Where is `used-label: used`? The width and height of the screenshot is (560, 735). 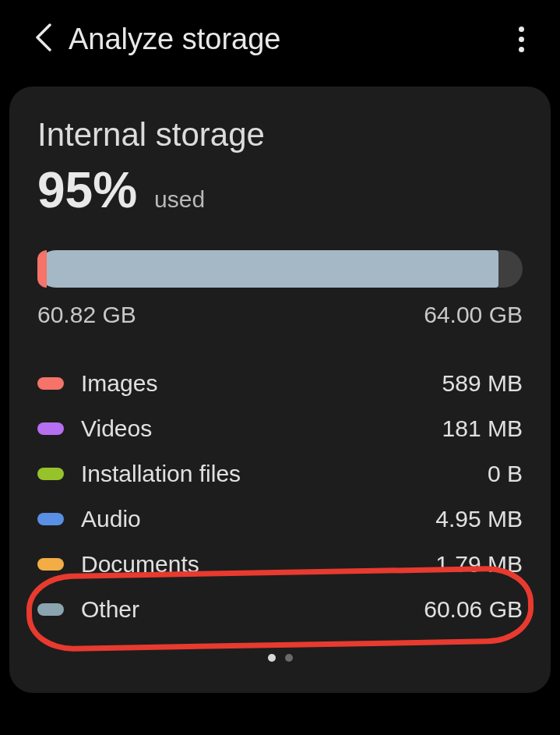
used-label: used is located at coordinates (179, 200).